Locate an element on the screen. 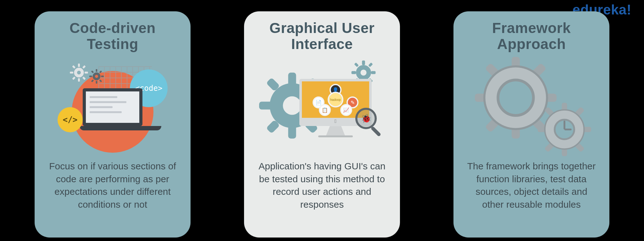 The image size is (644, 241). small-gear-icon is located at coordinates (564, 130).